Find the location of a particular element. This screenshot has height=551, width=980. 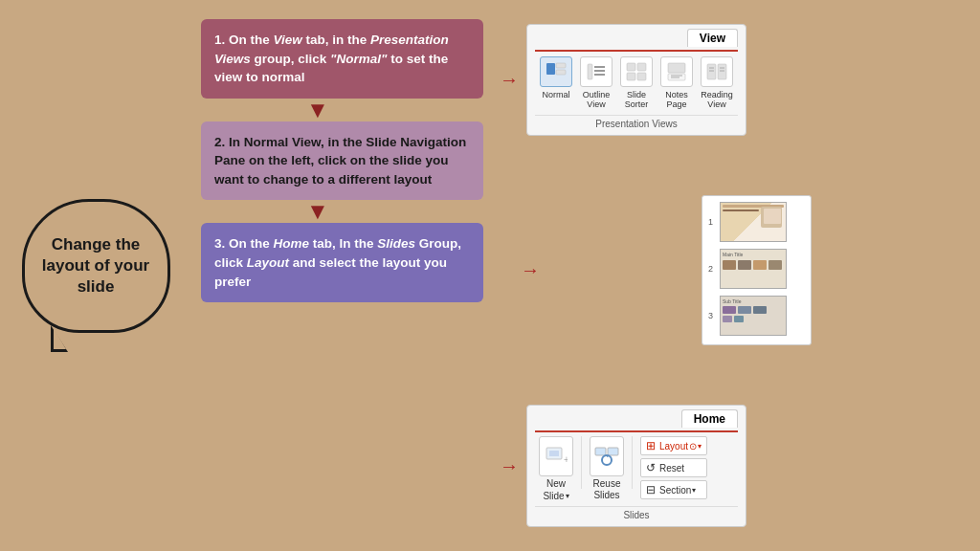

normal-label: Normal is located at coordinates (555, 95).